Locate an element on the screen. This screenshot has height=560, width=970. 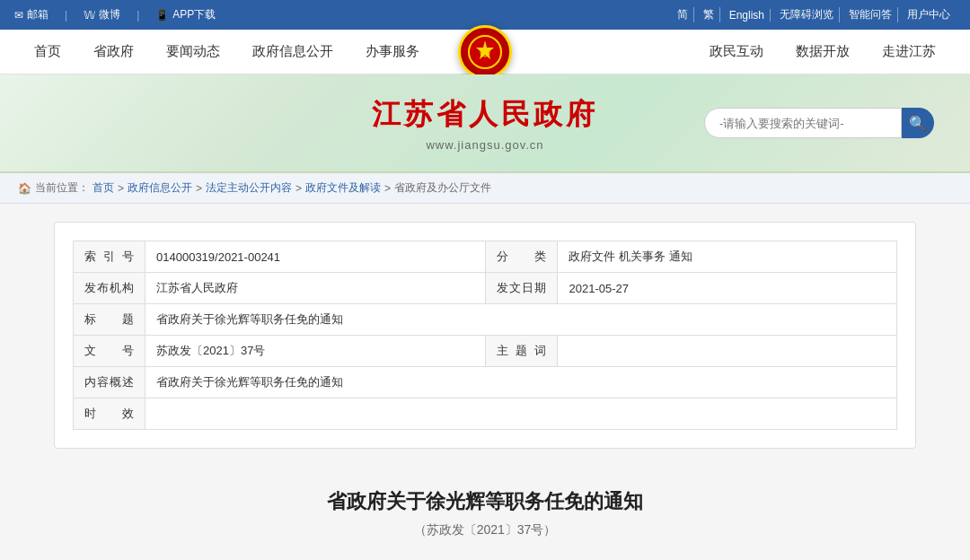
breadcrumb-home-icon: 🏠 is located at coordinates (25, 188).